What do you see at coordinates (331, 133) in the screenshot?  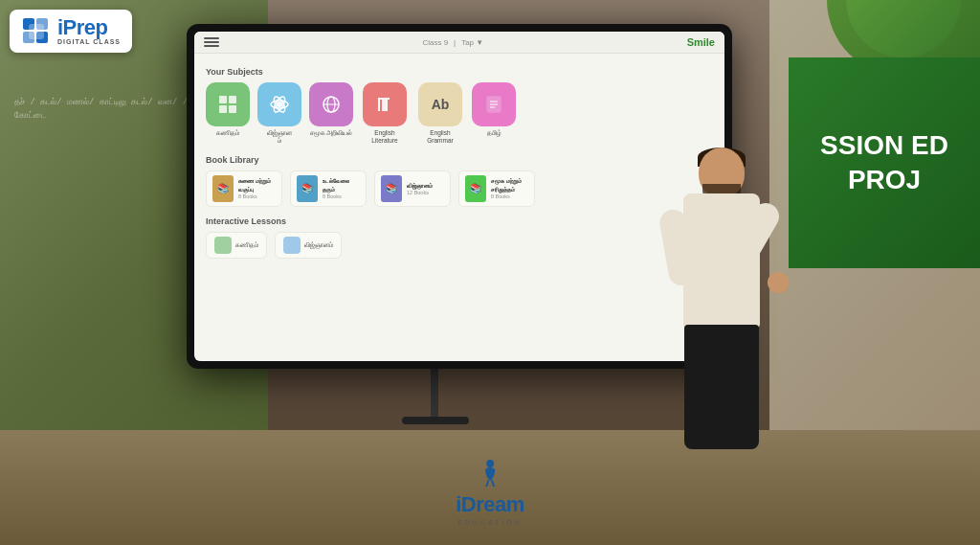 I see `subject-label-social: சமூக அறிவியல்` at bounding box center [331, 133].